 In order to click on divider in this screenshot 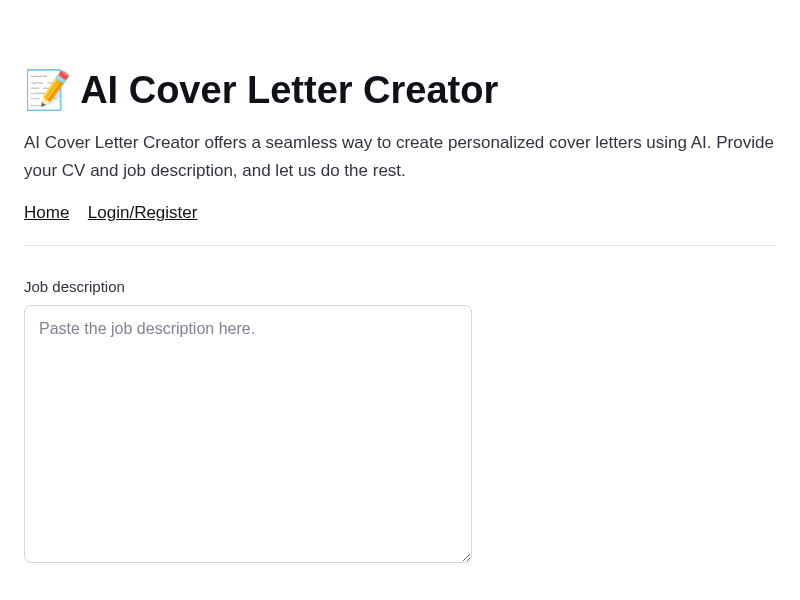, I will do `click(400, 246)`.